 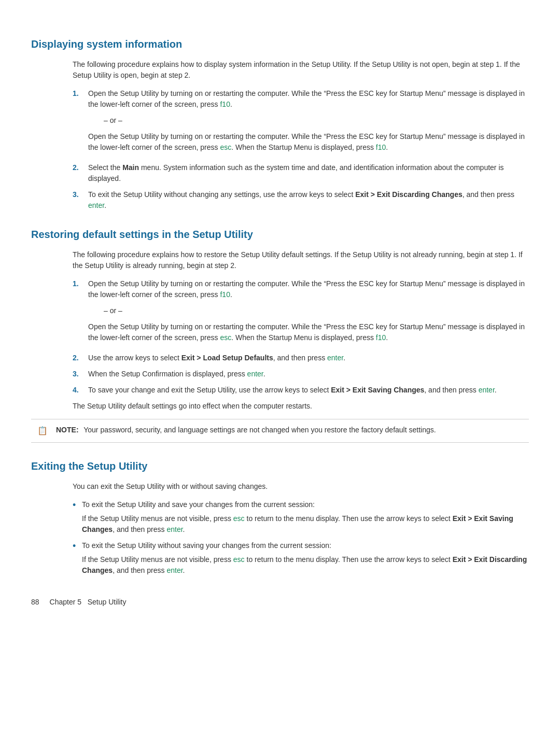 What do you see at coordinates (309, 358) in the screenshot?
I see `step-content: Use the arrow keys to select Exit > Load…` at bounding box center [309, 358].